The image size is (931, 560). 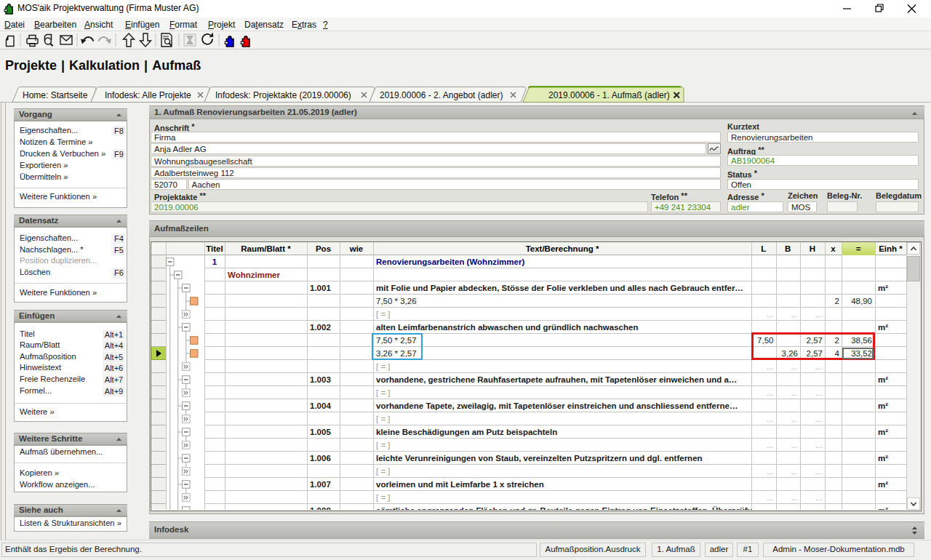 I want to click on svg-text:Infodesk: Projektakte (2019.00: Infodesk: Projektakte (2019.00006), so click(x=284, y=95).